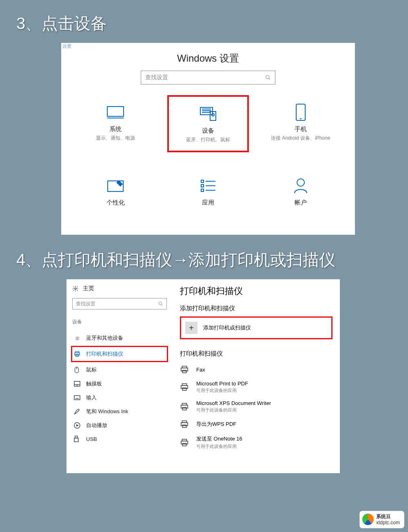 Image resolution: width=408 pixels, height=532 pixels. Describe the element at coordinates (91, 439) in the screenshot. I see `sidebar-item-label: USB` at that location.